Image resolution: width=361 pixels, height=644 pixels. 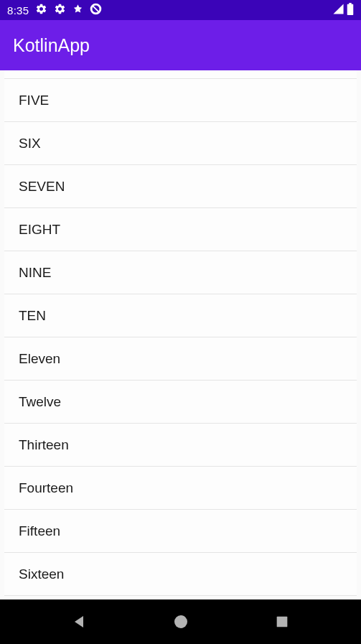 What do you see at coordinates (181, 445) in the screenshot?
I see `list-item: Thirteen` at bounding box center [181, 445].